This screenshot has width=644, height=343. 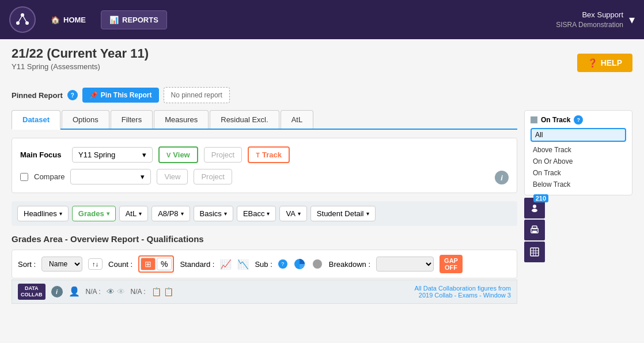 What do you see at coordinates (197, 95) in the screenshot?
I see `no-pinned-report-button: No pinned report` at bounding box center [197, 95].